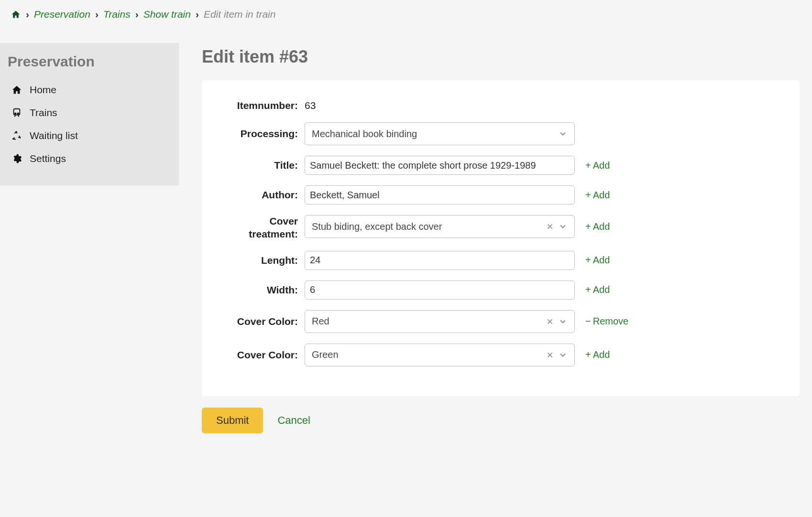 The image size is (812, 517). Describe the element at coordinates (501, 106) in the screenshot. I see `form-row-itemnumber: Itemnumber: 63` at that location.